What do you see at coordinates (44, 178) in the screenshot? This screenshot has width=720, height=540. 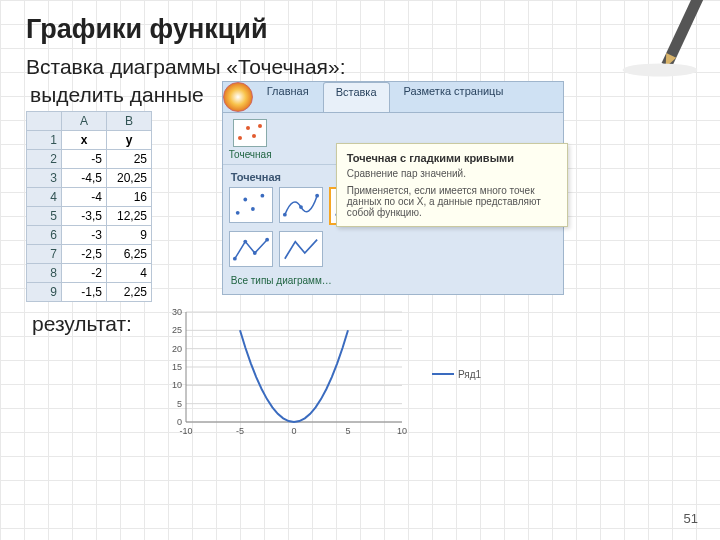 I see `row-header: 3` at bounding box center [44, 178].